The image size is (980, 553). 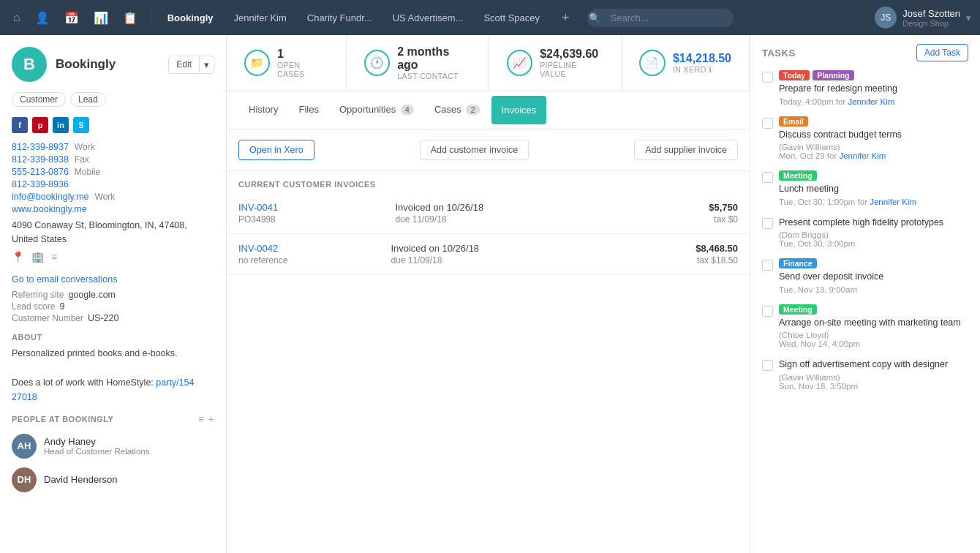 What do you see at coordinates (339, 18) in the screenshot?
I see `nav-tab-charity: Charity Fundr...` at bounding box center [339, 18].